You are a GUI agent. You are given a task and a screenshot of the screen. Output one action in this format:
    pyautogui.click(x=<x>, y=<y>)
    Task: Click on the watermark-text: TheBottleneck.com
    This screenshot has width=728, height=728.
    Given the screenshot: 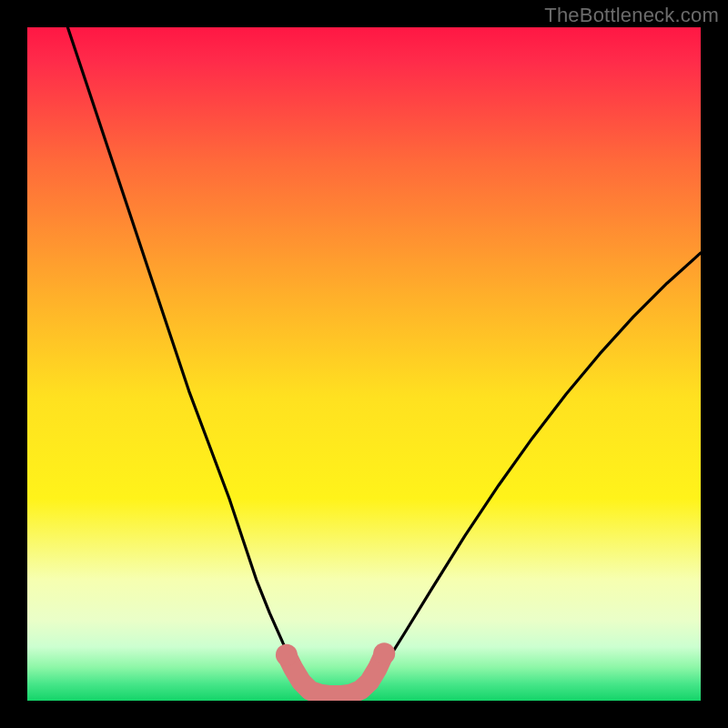 What is the action you would take?
    pyautogui.click(x=632, y=15)
    